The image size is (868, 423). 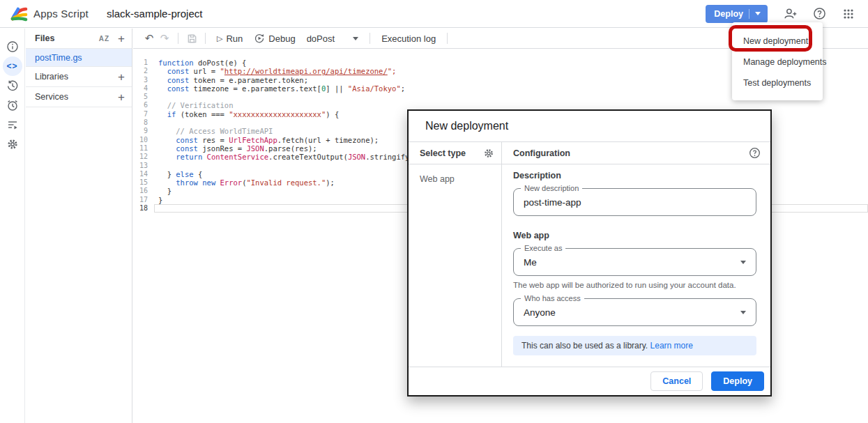 What do you see at coordinates (13, 144) in the screenshot?
I see `sidebar-item-settings` at bounding box center [13, 144].